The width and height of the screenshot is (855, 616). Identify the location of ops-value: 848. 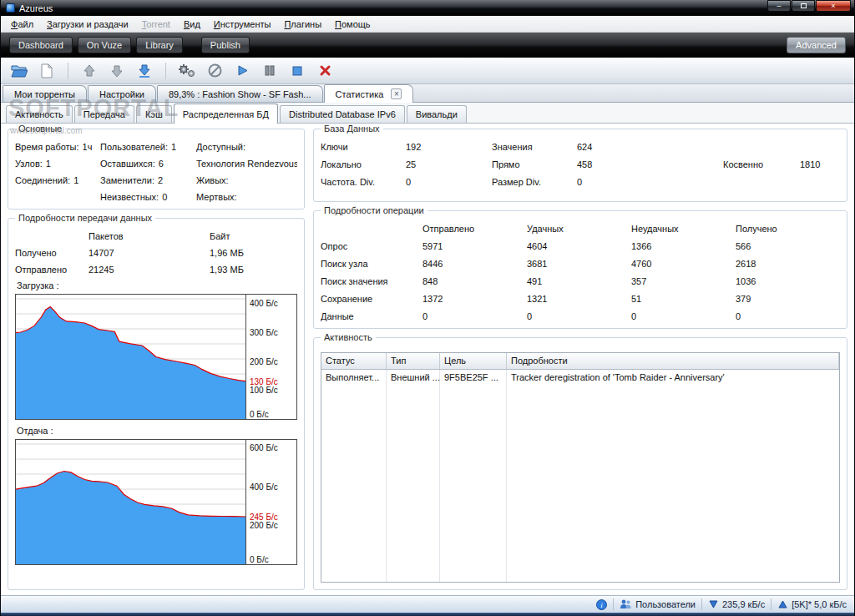
(474, 281).